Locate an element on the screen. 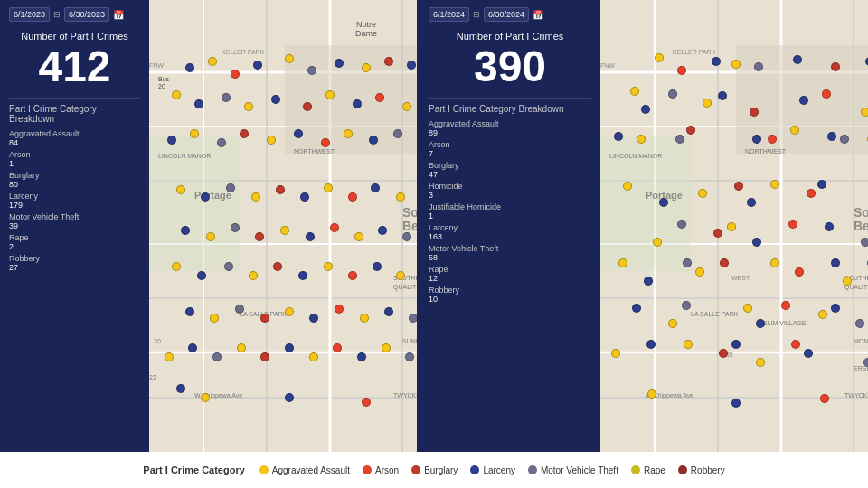 This screenshot has width=868, height=488. crime-count: 58 is located at coordinates (510, 258).